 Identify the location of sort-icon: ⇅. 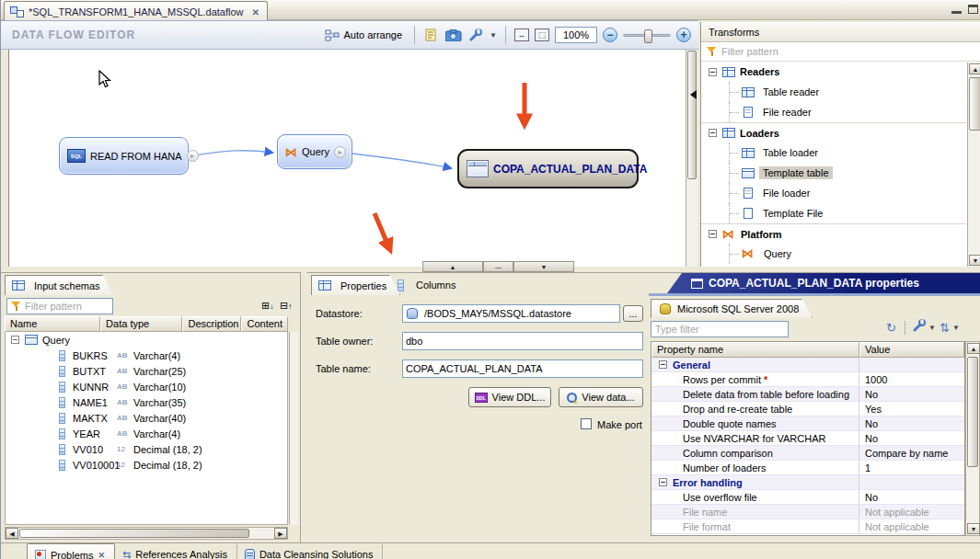
(944, 327).